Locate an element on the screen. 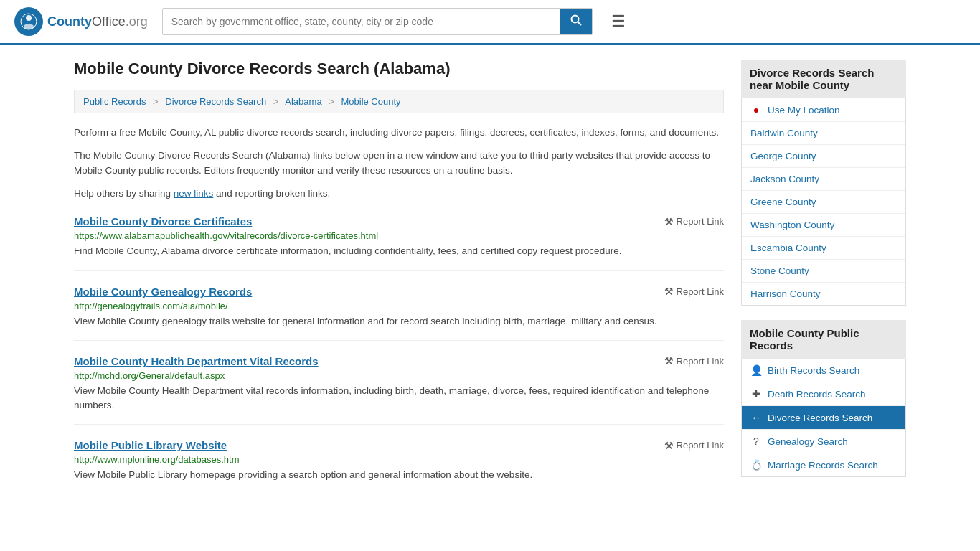  site-header: CountyOffice.org ☰ is located at coordinates (490, 23).